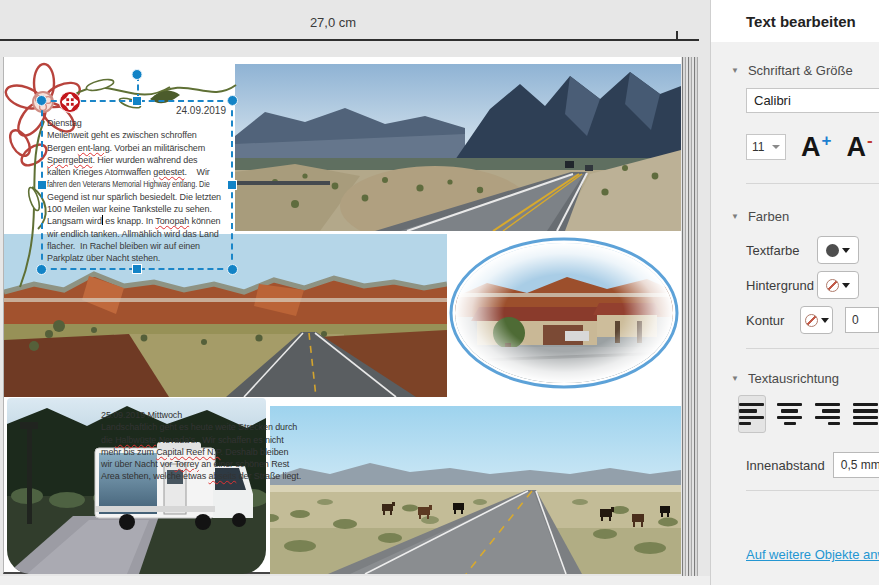  What do you see at coordinates (138, 74) in the screenshot?
I see `rotate-handle` at bounding box center [138, 74].